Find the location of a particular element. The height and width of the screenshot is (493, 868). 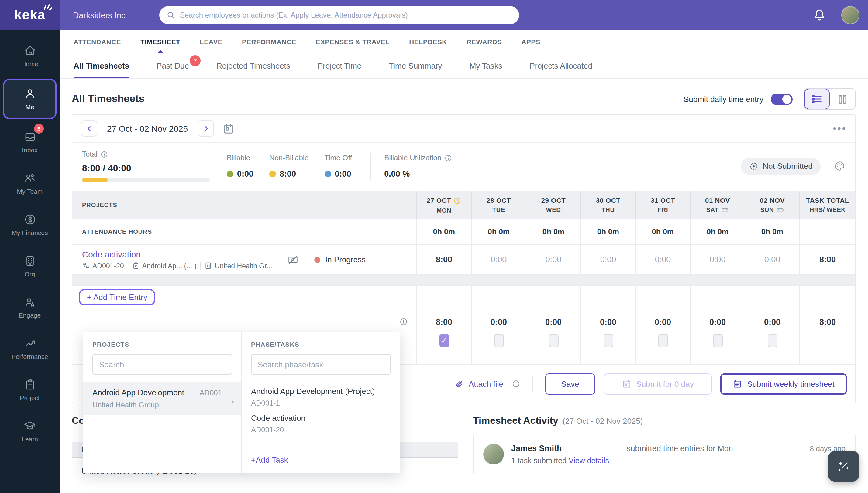

view-details-link: View details is located at coordinates (589, 461).